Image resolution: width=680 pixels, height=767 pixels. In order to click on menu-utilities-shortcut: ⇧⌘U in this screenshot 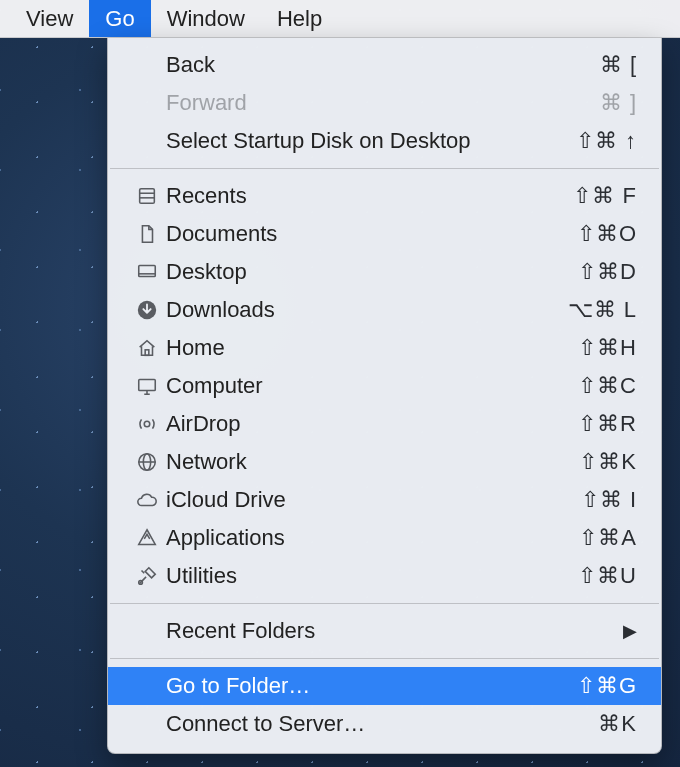, I will do `click(592, 576)`.